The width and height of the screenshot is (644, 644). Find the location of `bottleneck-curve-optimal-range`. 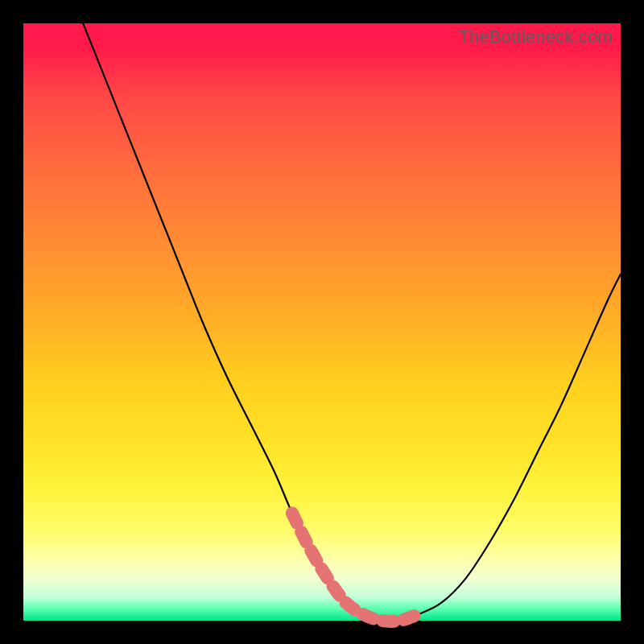

bottleneck-curve-optimal-range is located at coordinates (355, 567).